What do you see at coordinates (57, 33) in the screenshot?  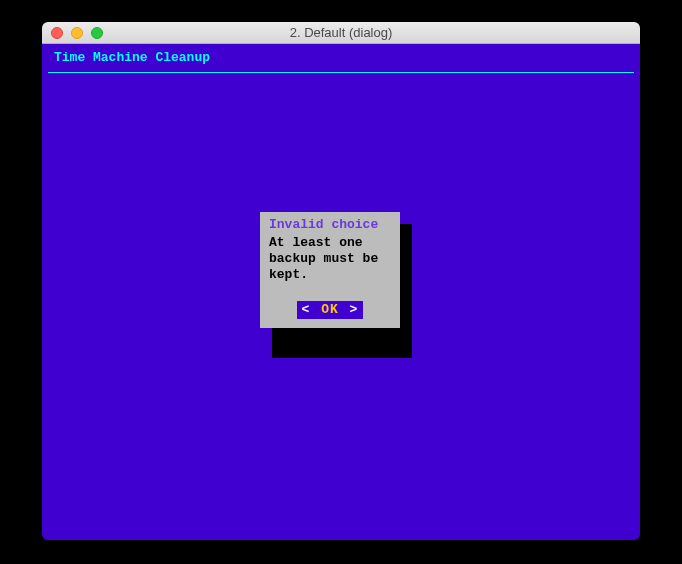 I see `close-icon` at bounding box center [57, 33].